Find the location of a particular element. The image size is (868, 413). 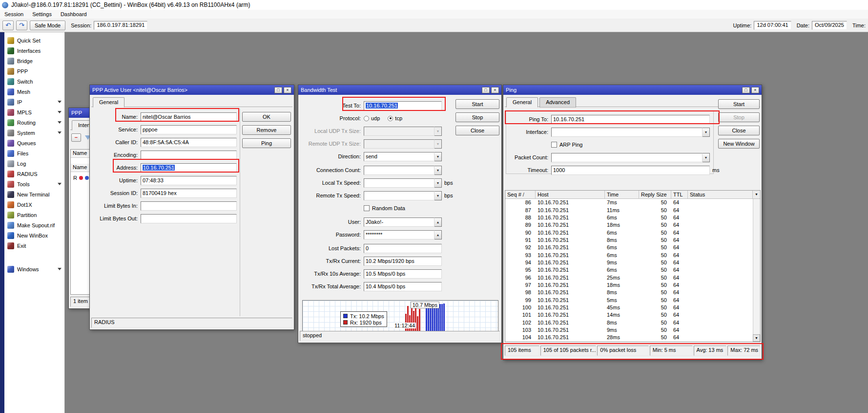

uptime-input: 07:48:33 is located at coordinates (188, 181).